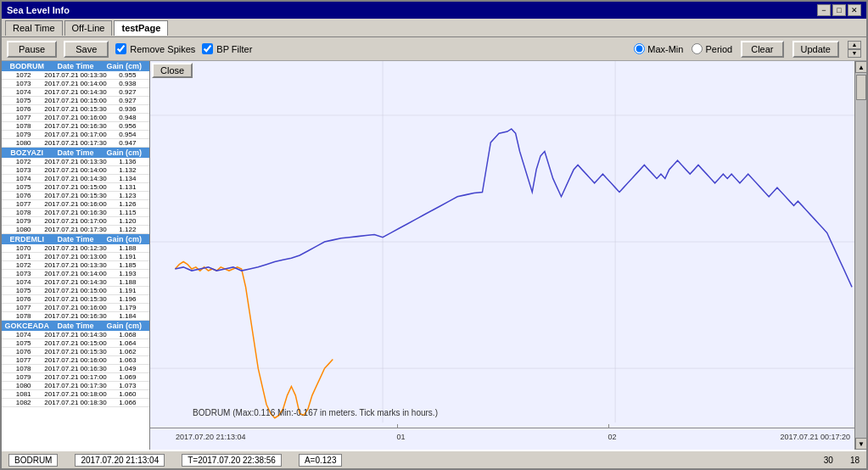 The width and height of the screenshot is (868, 470). Describe the element at coordinates (234, 49) in the screenshot. I see `bp-filter-label: BP Filter` at that location.